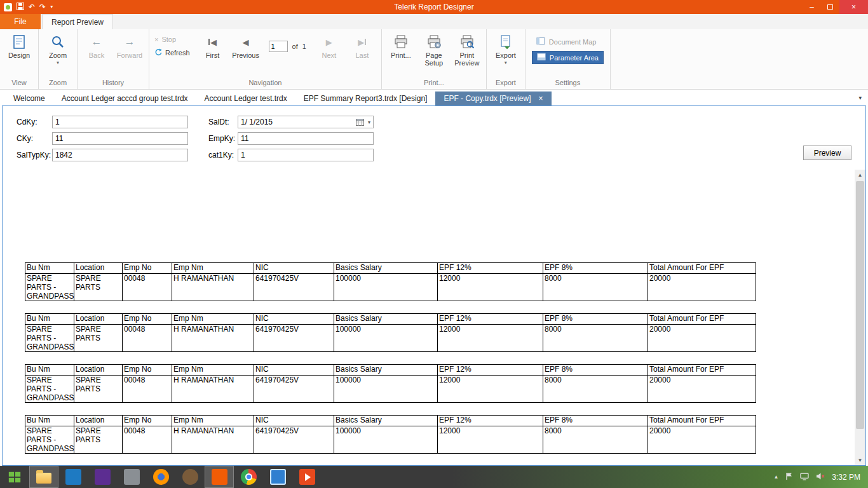  Describe the element at coordinates (266, 59) in the screenshot. I see `ribbon-group-navigation: × Stop Refresh ◀ First ◀ P` at that location.